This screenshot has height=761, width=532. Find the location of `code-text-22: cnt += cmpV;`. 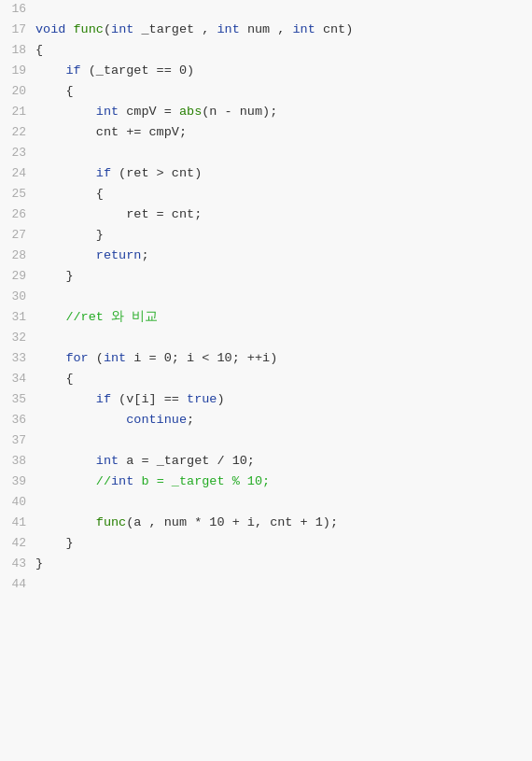

code-text-22: cnt += cmpV; is located at coordinates (284, 133).